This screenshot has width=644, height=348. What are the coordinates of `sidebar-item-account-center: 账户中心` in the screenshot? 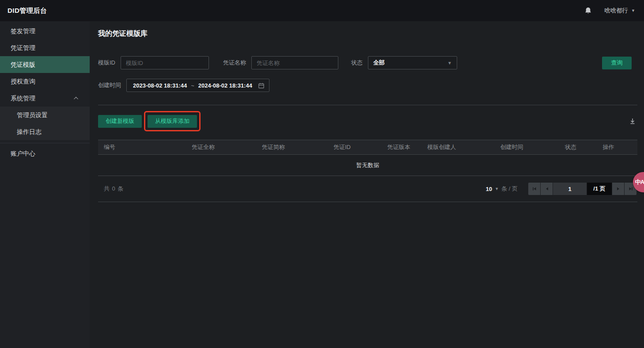 It's located at (45, 153).